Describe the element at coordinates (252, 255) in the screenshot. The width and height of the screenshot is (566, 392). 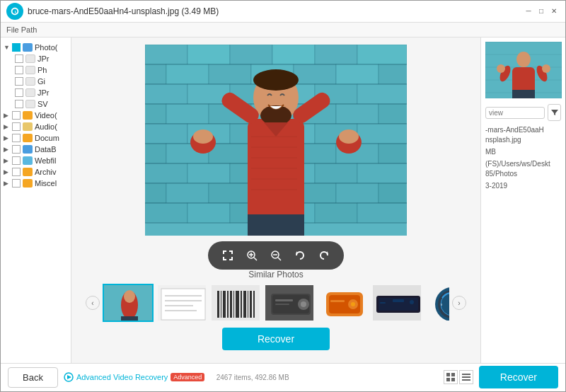
I see `zoom-in-button` at that location.